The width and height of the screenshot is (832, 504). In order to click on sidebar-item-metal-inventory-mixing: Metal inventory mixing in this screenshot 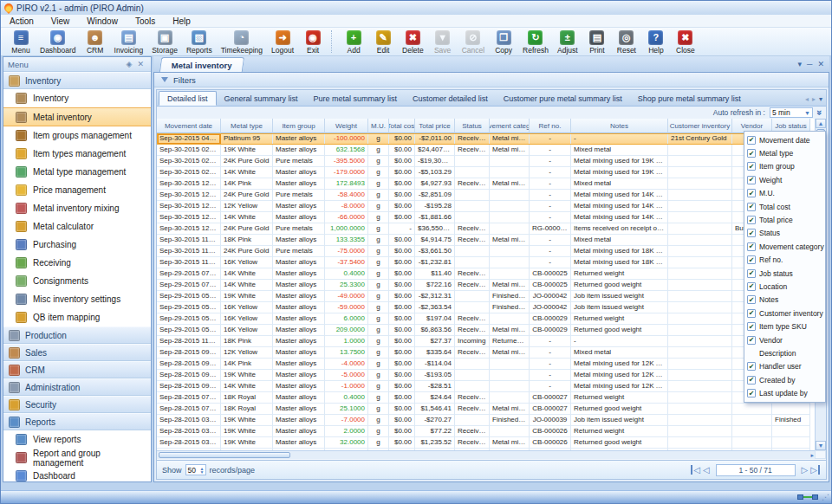, I will do `click(77, 208)`.